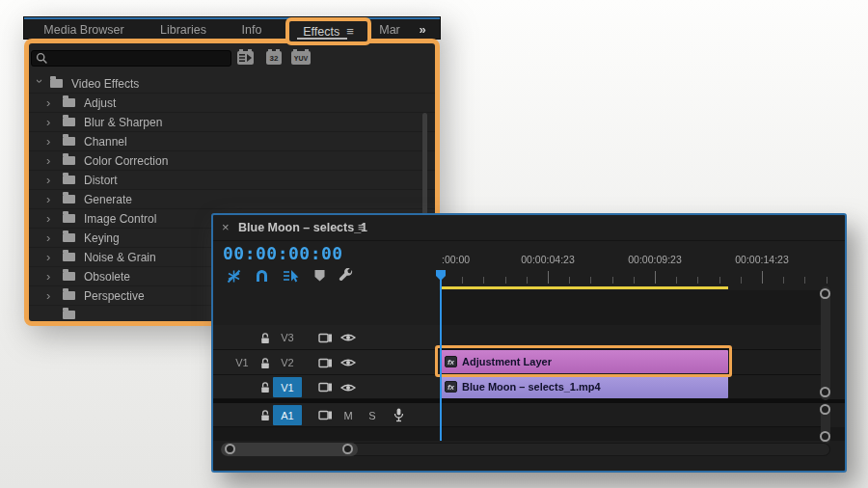 The width and height of the screenshot is (868, 488). I want to click on tree-item-channel: › Channel, so click(231, 142).